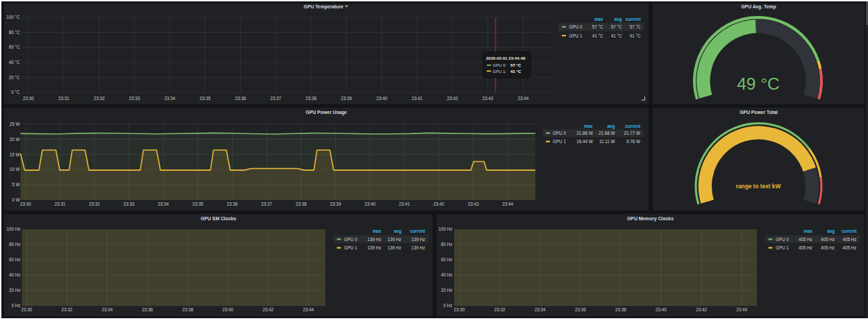 This screenshot has height=321, width=868. Describe the element at coordinates (633, 133) in the screenshot. I see `svg-text: 21.77 W` at that location.